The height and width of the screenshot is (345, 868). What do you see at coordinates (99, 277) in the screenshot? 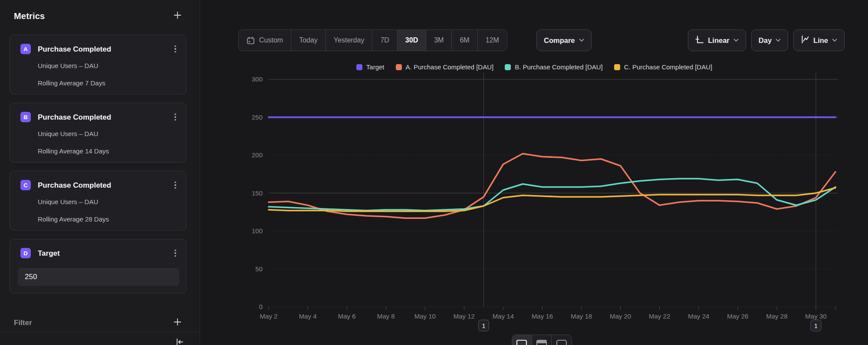
I see `target-value-input: 250` at bounding box center [99, 277].